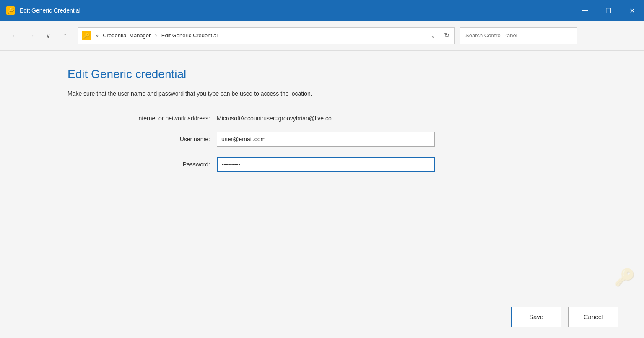 The image size is (644, 338). Describe the element at coordinates (139, 164) in the screenshot. I see `password-label: Password:` at that location.